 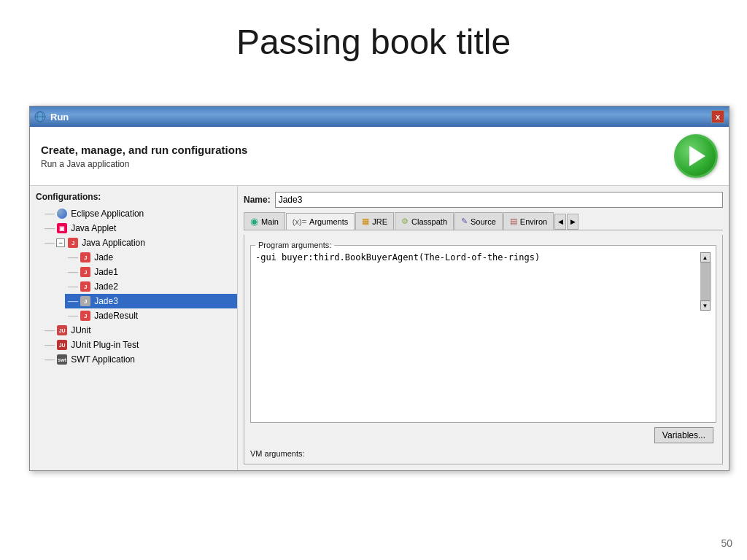 What do you see at coordinates (374, 38) in the screenshot?
I see `slide-title: Passing book title` at bounding box center [374, 38].